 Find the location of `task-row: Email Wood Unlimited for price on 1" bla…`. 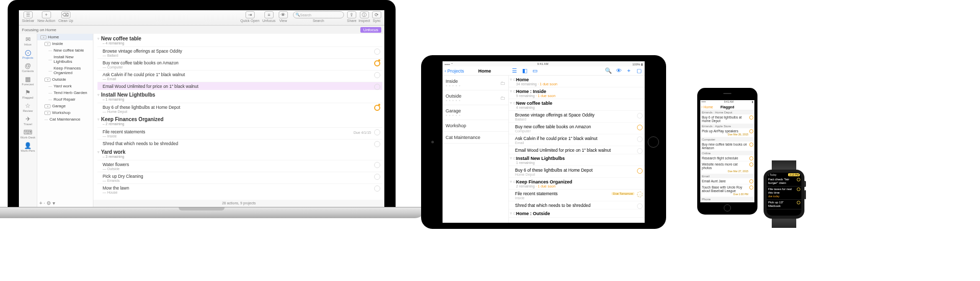

task-row: Email Wood Unlimited for price on 1" bla… is located at coordinates (577, 150).